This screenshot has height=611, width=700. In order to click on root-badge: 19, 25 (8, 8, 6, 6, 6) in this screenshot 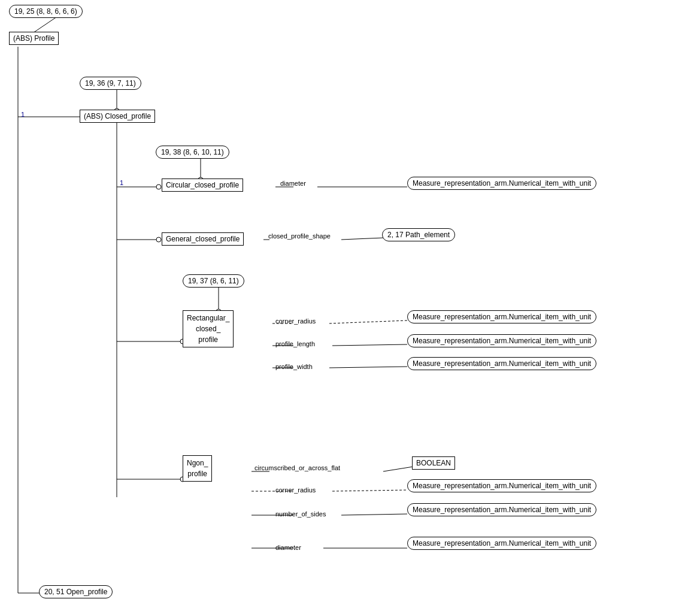, I will do `click(46, 11)`.